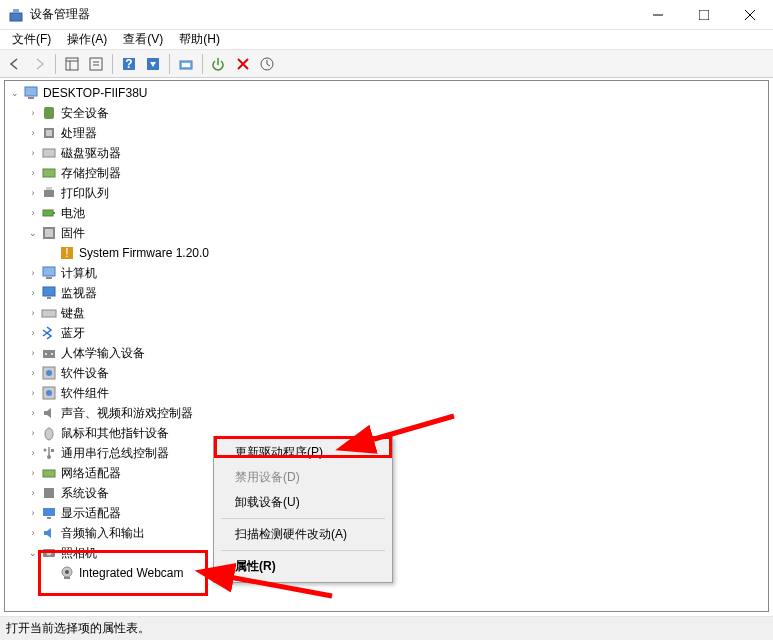  I want to click on context-properties: 属性(R), so click(303, 566).